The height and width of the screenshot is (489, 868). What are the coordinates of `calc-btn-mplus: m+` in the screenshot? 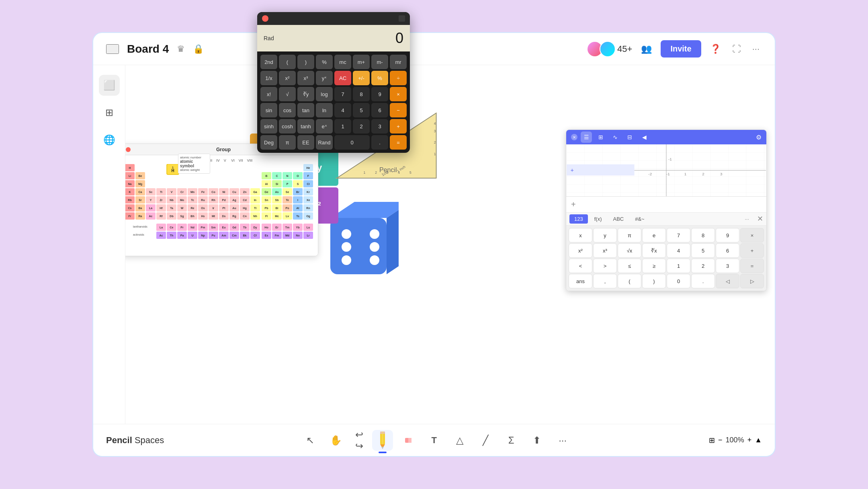 It's located at (361, 62).